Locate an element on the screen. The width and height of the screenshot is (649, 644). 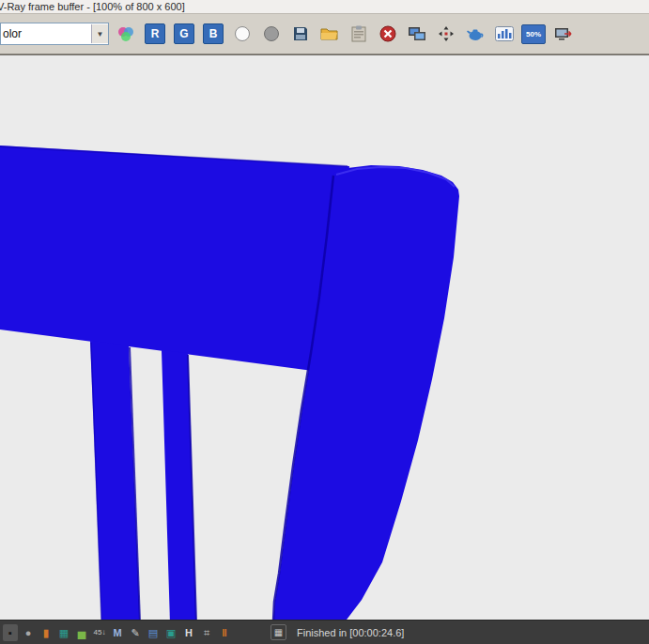
save-icon is located at coordinates (301, 34).